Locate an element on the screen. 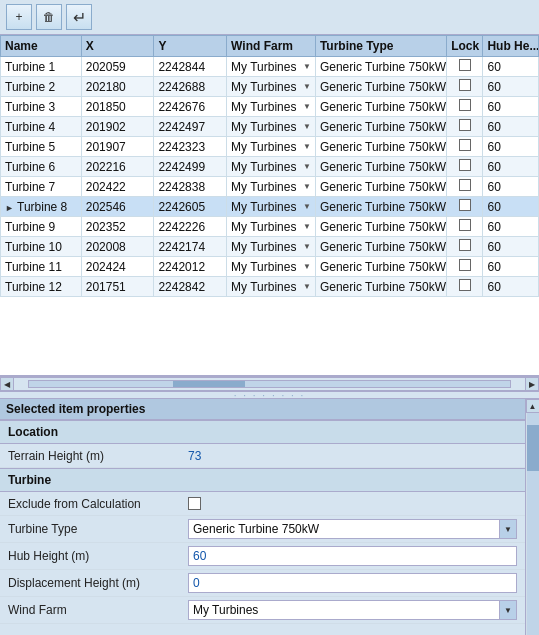 The image size is (539, 635). wind-farm-select: My Turbines is located at coordinates (352, 610).